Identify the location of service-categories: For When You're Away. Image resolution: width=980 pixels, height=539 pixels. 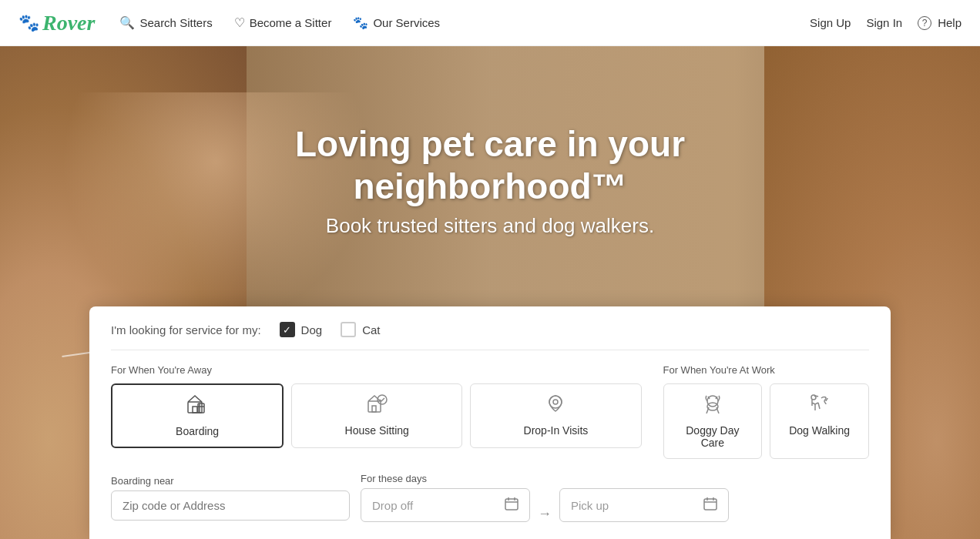
(490, 411).